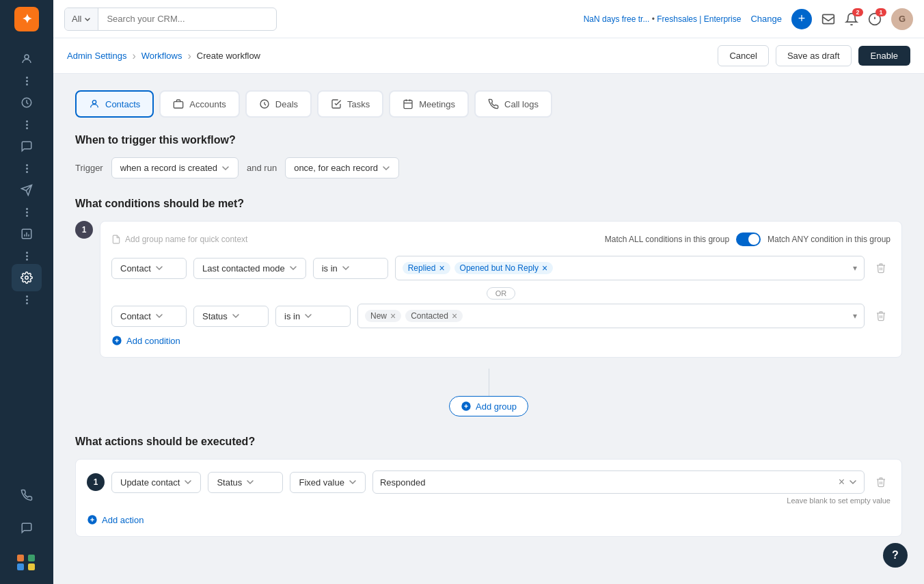 Image resolution: width=924 pixels, height=584 pixels. What do you see at coordinates (27, 292) in the screenshot?
I see `sidebar: ✦` at bounding box center [27, 292].